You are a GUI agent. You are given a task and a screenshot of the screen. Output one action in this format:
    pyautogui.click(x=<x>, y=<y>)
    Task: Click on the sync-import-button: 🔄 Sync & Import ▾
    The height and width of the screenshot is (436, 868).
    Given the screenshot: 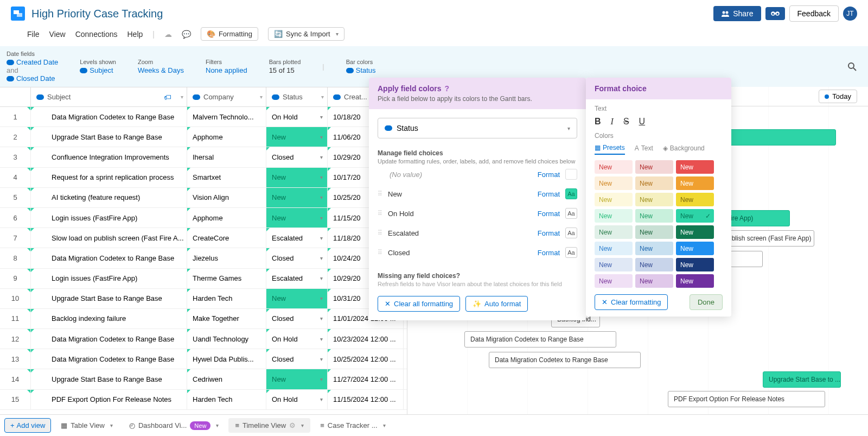 What is the action you would take?
    pyautogui.click(x=306, y=34)
    